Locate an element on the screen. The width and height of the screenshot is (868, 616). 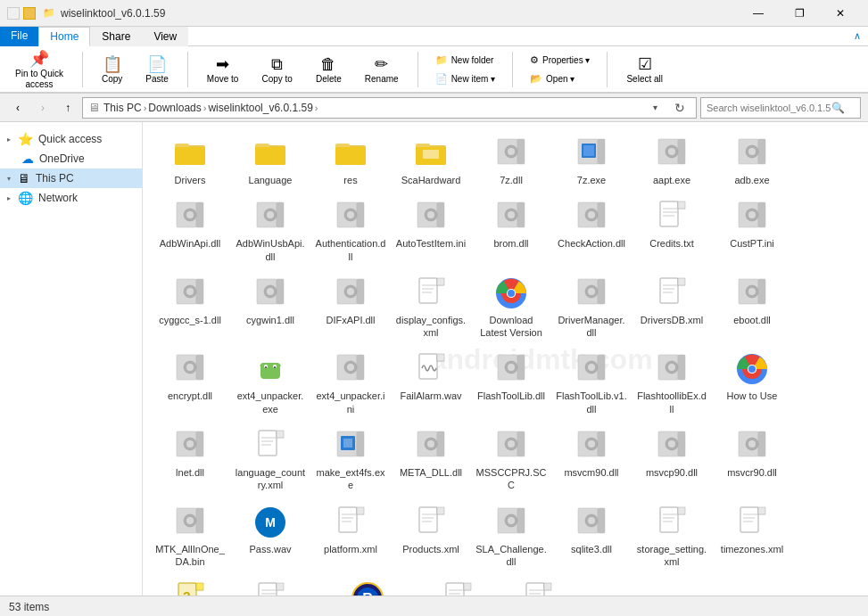
delete-btn: 🗑 Delete is located at coordinates (328, 70).